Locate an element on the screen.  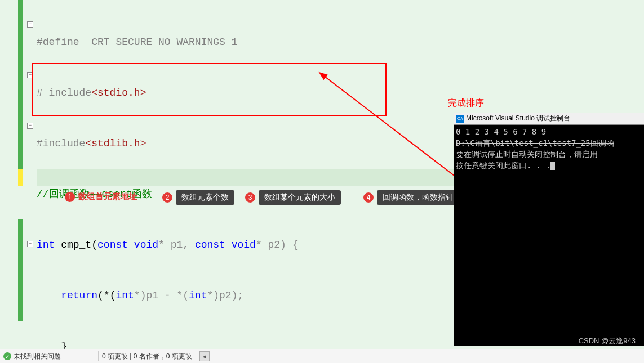
gutter: − − − − is located at coordinates (18, 173).